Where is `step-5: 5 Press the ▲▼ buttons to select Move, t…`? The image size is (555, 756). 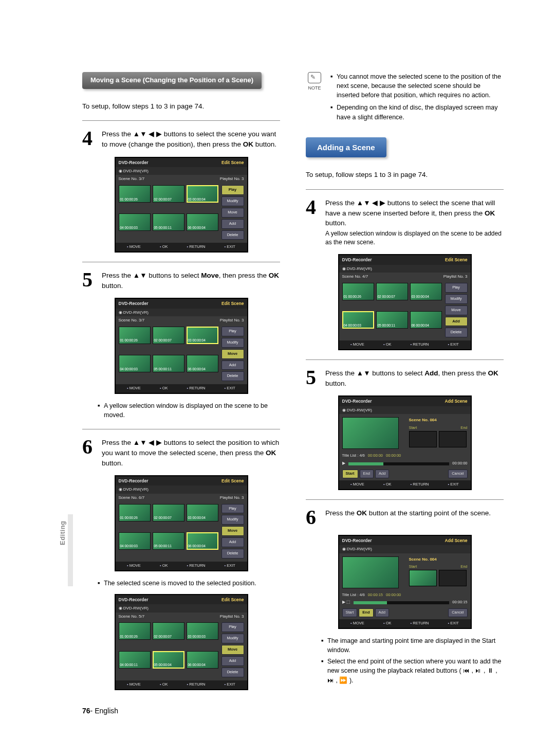
step-5: 5 Press the ▲▼ buttons to select Move, t… is located at coordinates (181, 280).